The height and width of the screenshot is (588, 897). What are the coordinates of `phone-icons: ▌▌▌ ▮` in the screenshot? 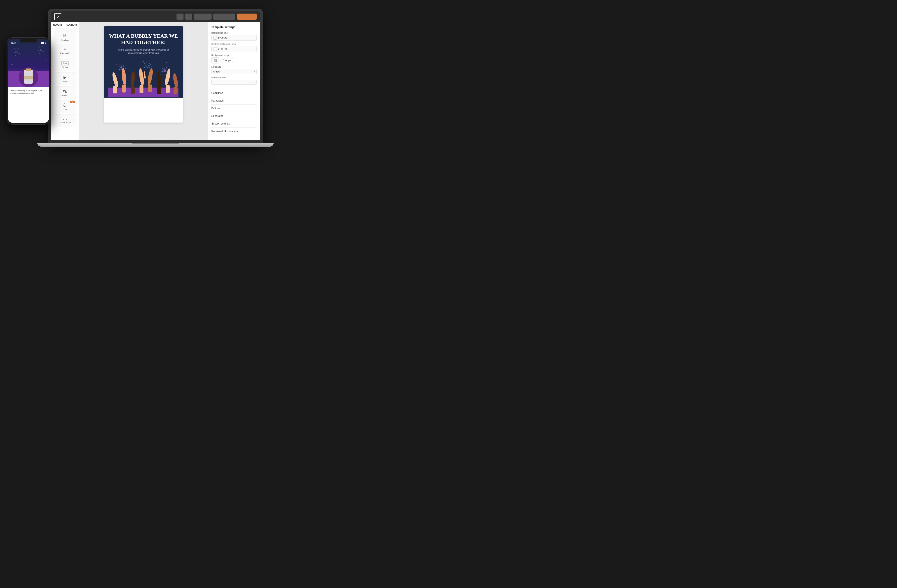 It's located at (43, 43).